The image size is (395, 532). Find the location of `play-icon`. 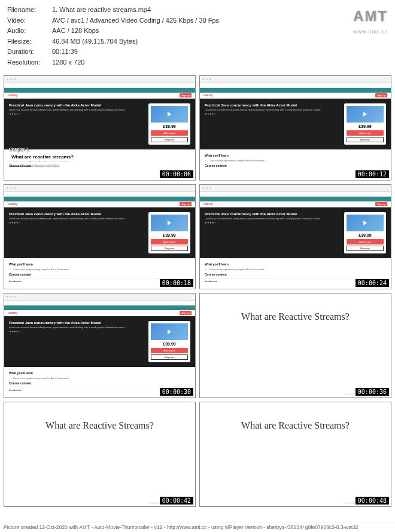

play-icon is located at coordinates (169, 114).